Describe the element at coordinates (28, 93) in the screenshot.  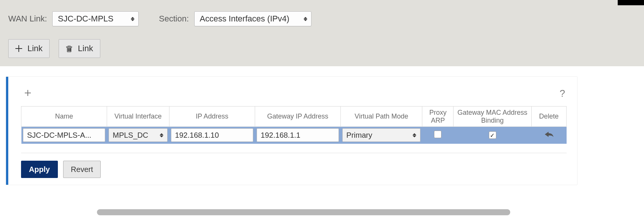
I see `add-row-button` at that location.